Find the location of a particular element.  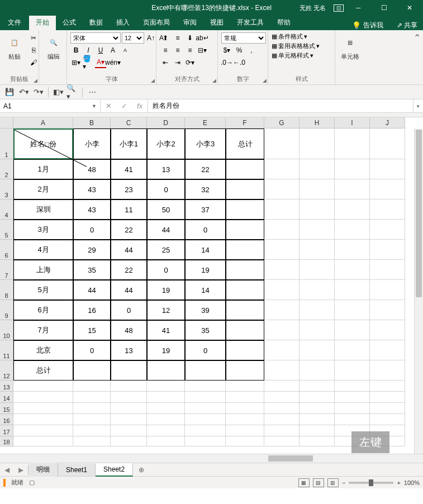

tab-view: 视图 is located at coordinates (217, 22).